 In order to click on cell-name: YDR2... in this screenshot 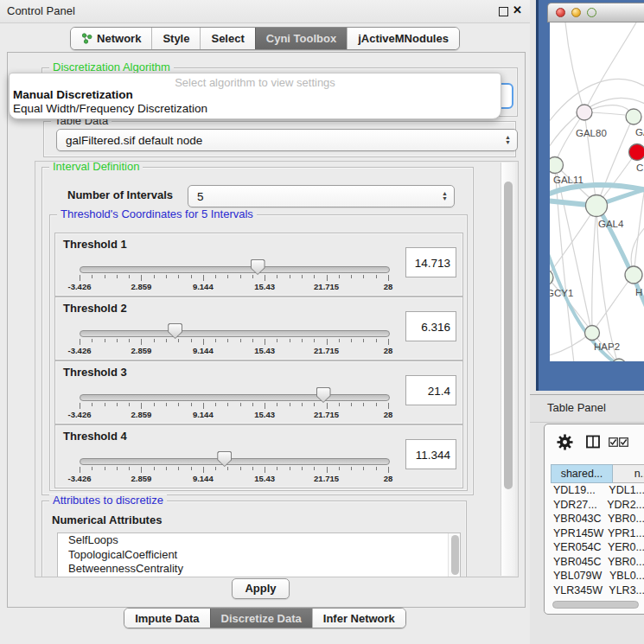, I will do `click(626, 505)`.